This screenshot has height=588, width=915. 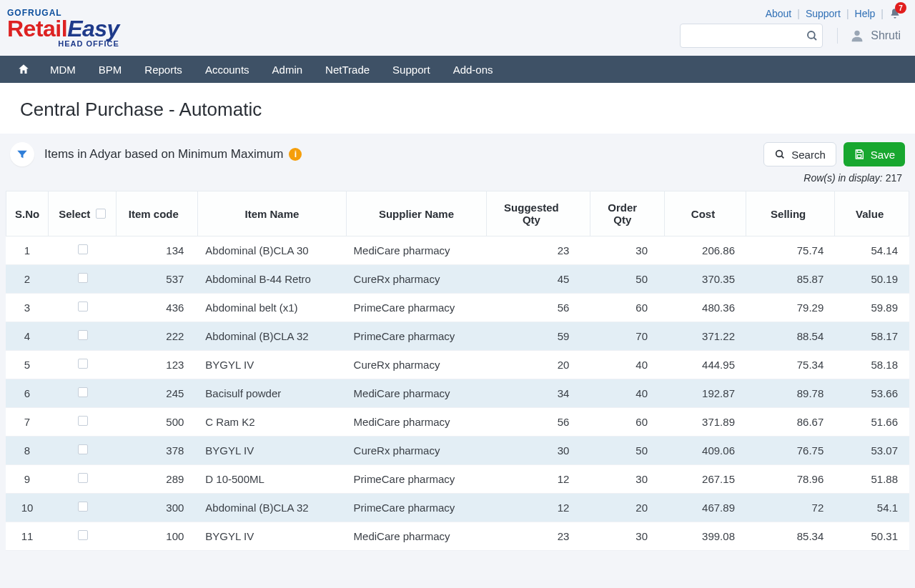 What do you see at coordinates (272, 537) in the screenshot?
I see `cell-name: BYGYL IV` at bounding box center [272, 537].